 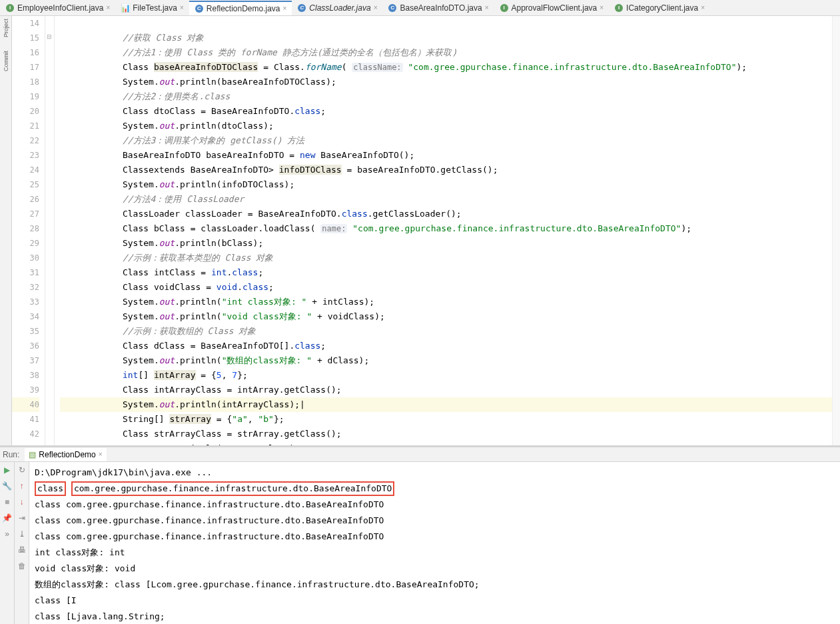 I want to click on console-line: D:\DProgram\jdk17\bin\java.exe ..., so click(x=434, y=473).